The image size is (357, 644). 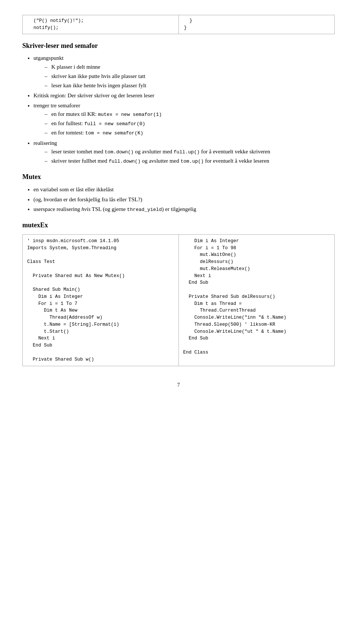 I want to click on top-code-left: ("P() notify()!"); notify();, so click(x=101, y=25).